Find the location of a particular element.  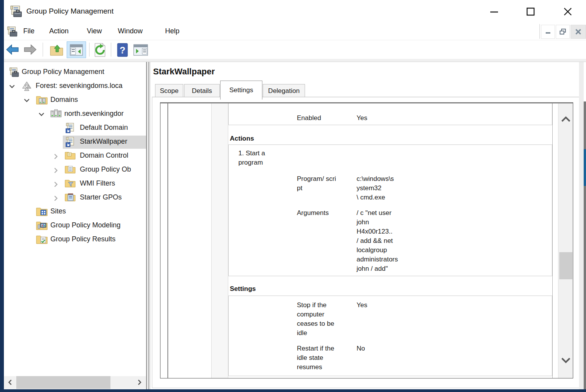

folder-gpo-icon is located at coordinates (70, 170).